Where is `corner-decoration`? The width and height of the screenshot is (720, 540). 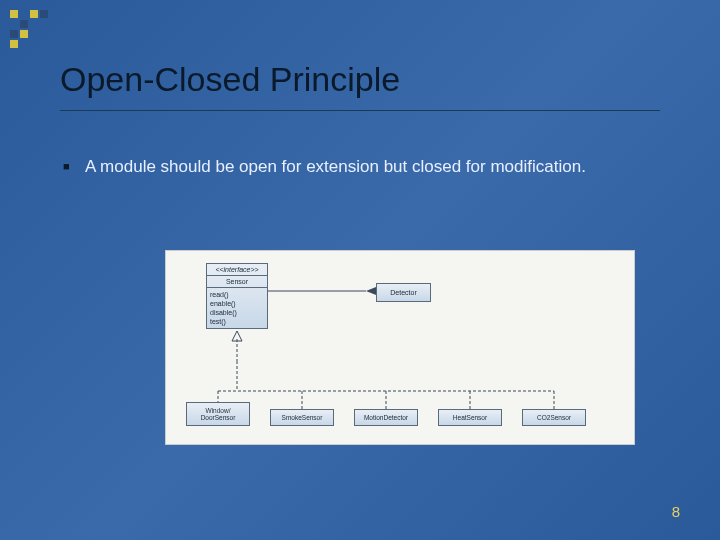
corner-decoration is located at coordinates (29, 29).